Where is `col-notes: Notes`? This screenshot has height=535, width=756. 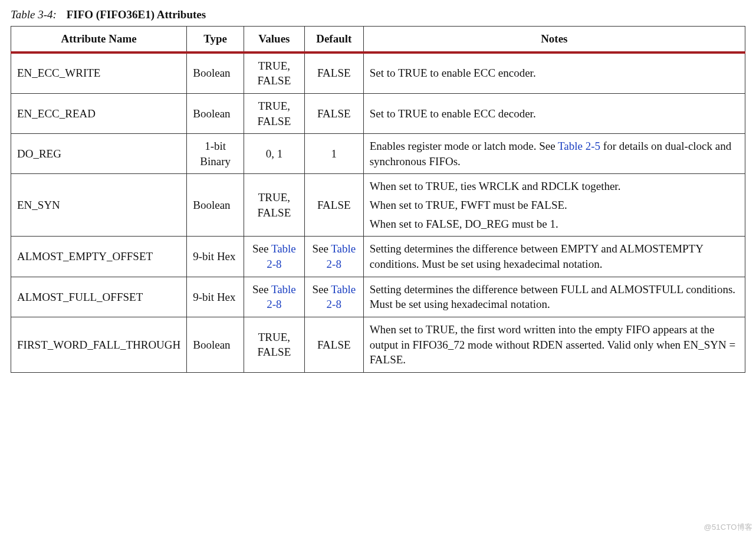 col-notes: Notes is located at coordinates (554, 40).